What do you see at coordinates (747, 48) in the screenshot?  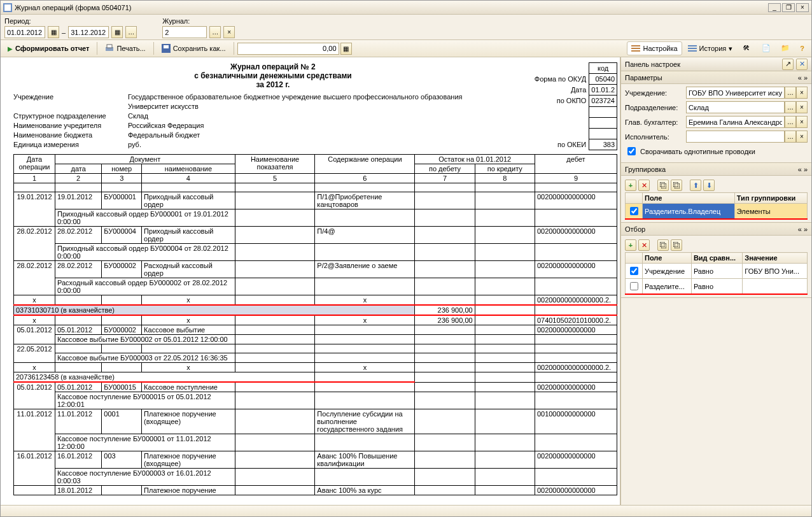 I see `tool-icon-1: 🛠` at bounding box center [747, 48].